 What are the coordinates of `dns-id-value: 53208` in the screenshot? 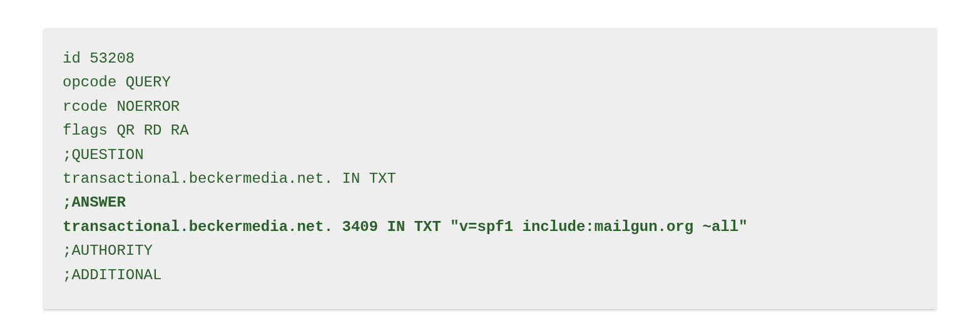 It's located at (112, 59).